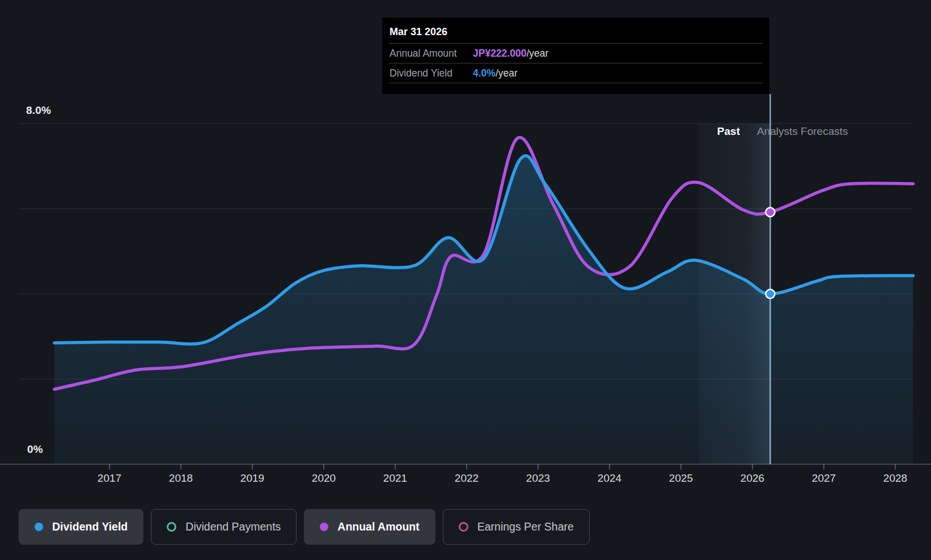  What do you see at coordinates (304, 527) in the screenshot?
I see `legend: Dividend YieldDividend PaymentsAnnual Am…` at bounding box center [304, 527].